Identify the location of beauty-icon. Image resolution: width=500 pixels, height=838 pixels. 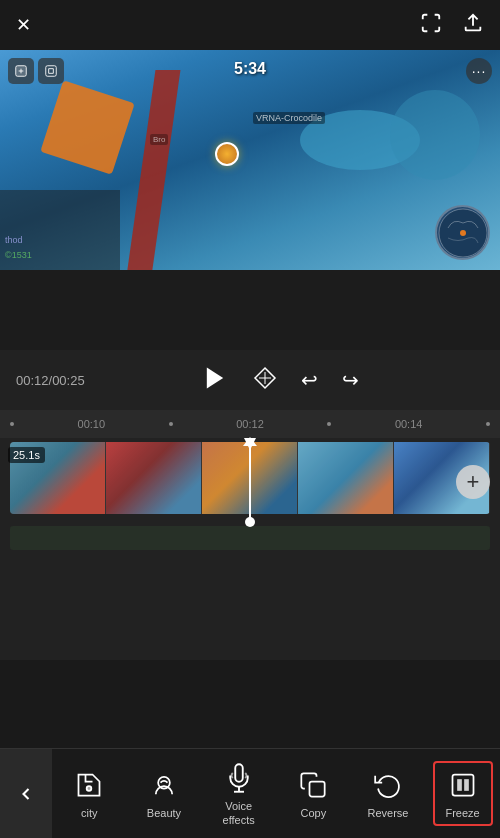
(164, 785).